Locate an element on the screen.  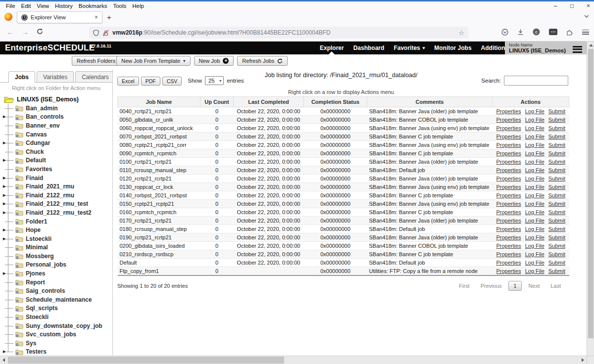
nav-item-favorites: Favorites▾ is located at coordinates (409, 48).